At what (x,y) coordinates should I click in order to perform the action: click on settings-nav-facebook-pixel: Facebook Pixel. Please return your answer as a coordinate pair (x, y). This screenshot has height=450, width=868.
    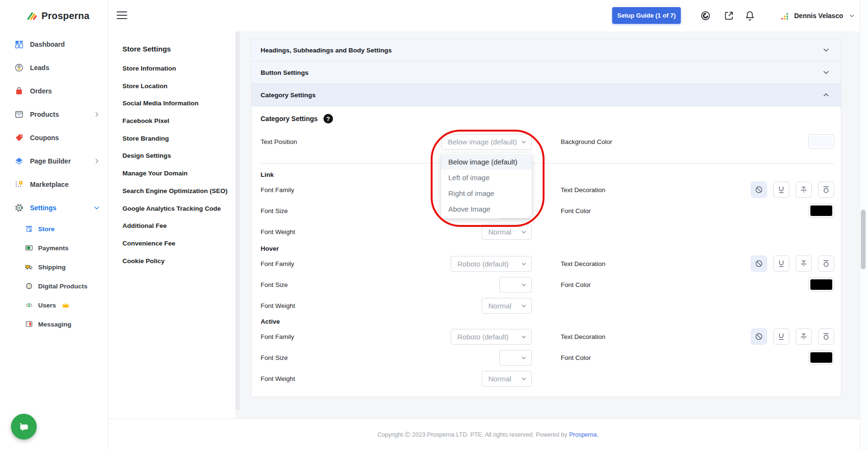
    Looking at the image, I should click on (172, 121).